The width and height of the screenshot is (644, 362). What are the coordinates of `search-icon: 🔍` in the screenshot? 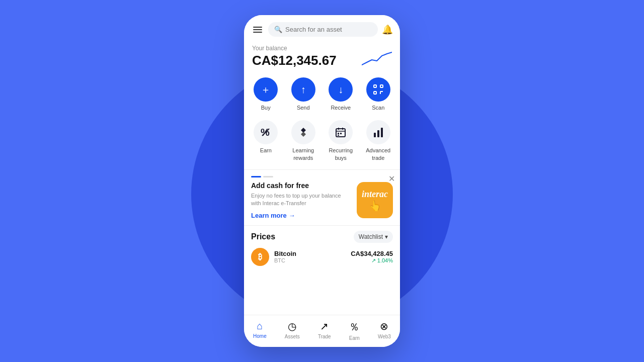 It's located at (278, 29).